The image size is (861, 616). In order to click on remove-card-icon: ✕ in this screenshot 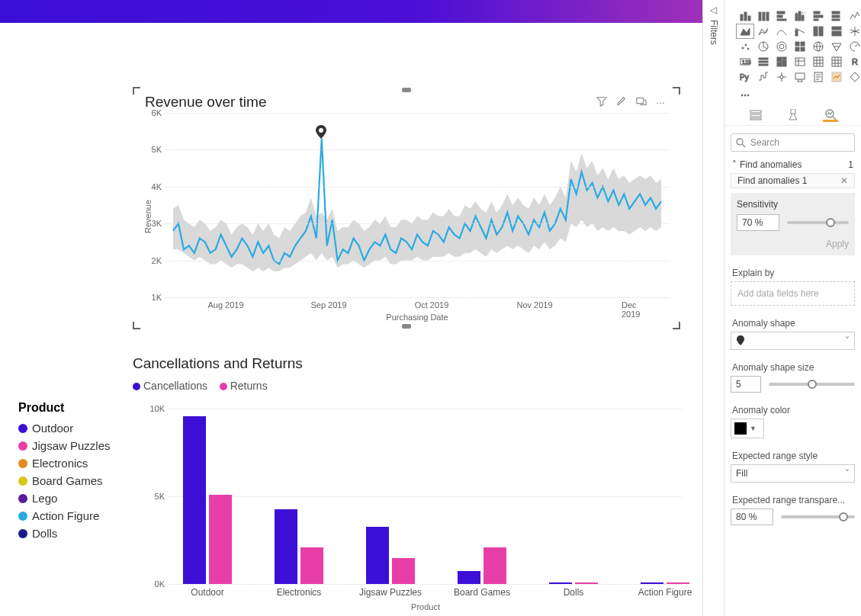, I will do `click(844, 181)`.